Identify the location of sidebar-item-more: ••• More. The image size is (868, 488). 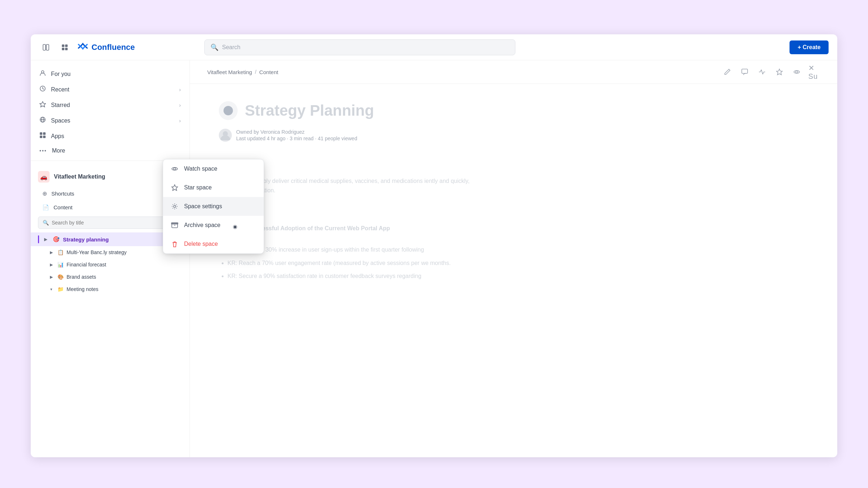
(110, 151).